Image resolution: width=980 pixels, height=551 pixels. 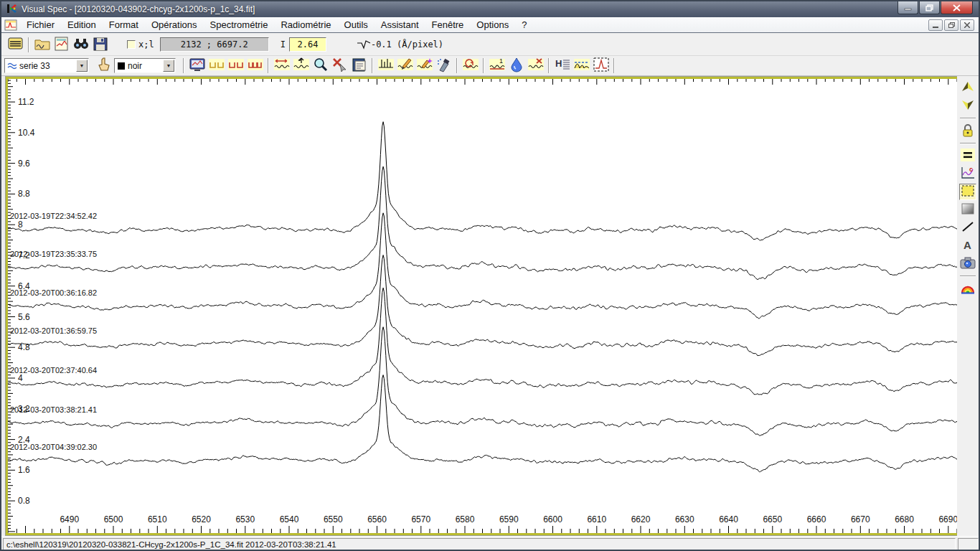 What do you see at coordinates (301, 66) in the screenshot?
I see `shift-up-button` at bounding box center [301, 66].